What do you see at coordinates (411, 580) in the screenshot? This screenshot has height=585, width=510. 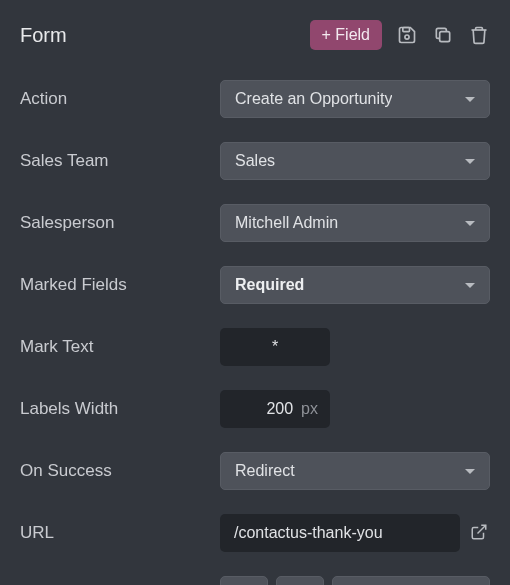 I see `select-visibility-condition: No condit…` at bounding box center [411, 580].